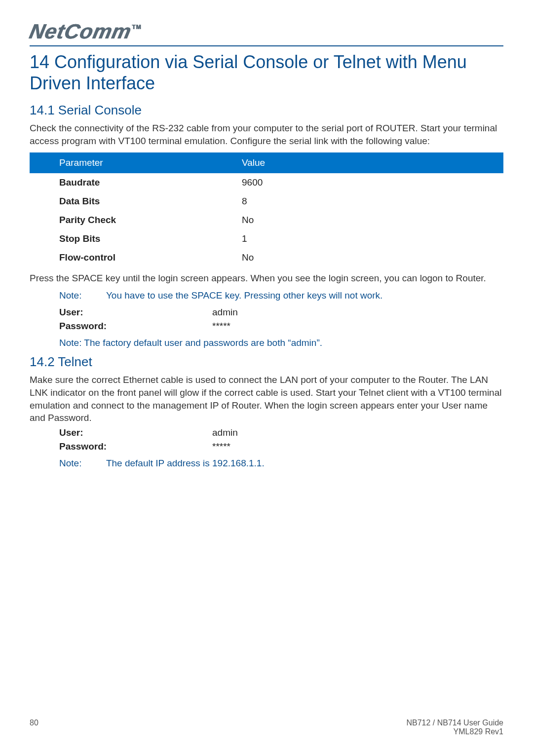  Describe the element at coordinates (266, 134) in the screenshot. I see `section-1-para-1: Check the connectivity of the RS-232 cab…` at that location.